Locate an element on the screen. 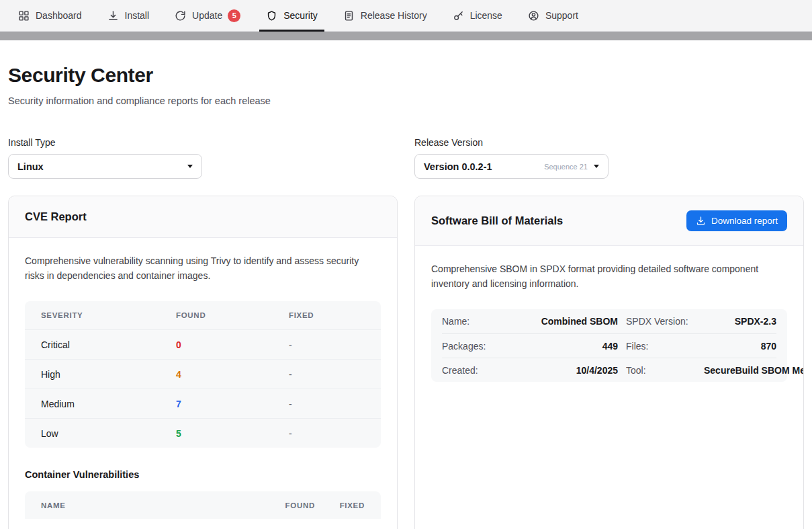  severity-label: Medium is located at coordinates (109, 404).